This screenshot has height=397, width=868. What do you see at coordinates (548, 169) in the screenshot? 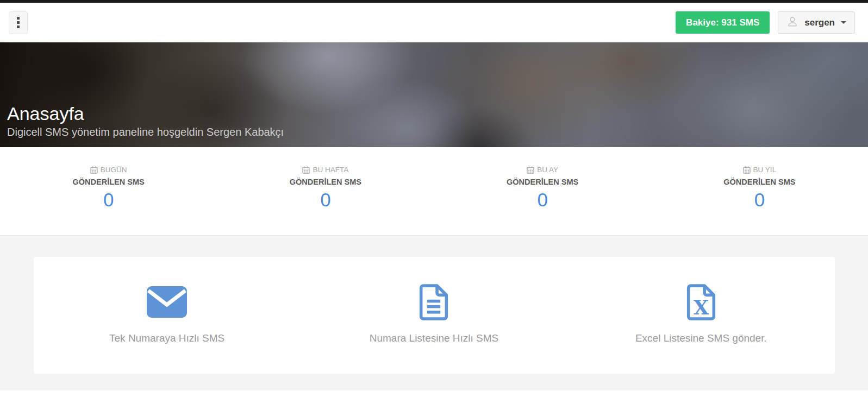
I see `stat-period-label: BU AY` at bounding box center [548, 169].